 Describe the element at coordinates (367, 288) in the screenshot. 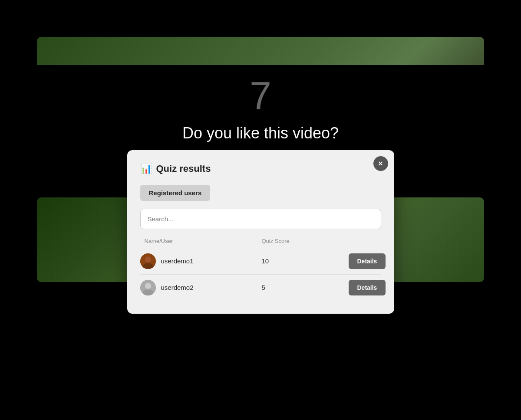

I see `user-action-2: Details` at that location.